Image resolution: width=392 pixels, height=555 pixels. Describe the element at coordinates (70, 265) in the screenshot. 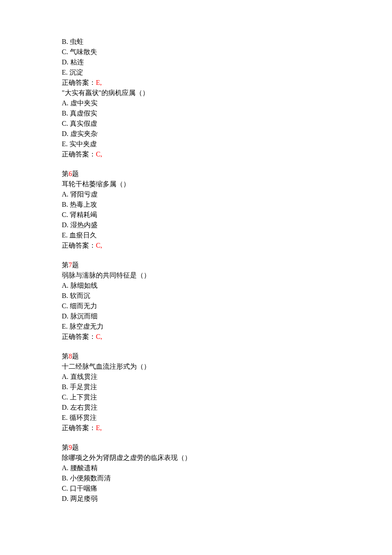

I see `question-number: 7` at that location.